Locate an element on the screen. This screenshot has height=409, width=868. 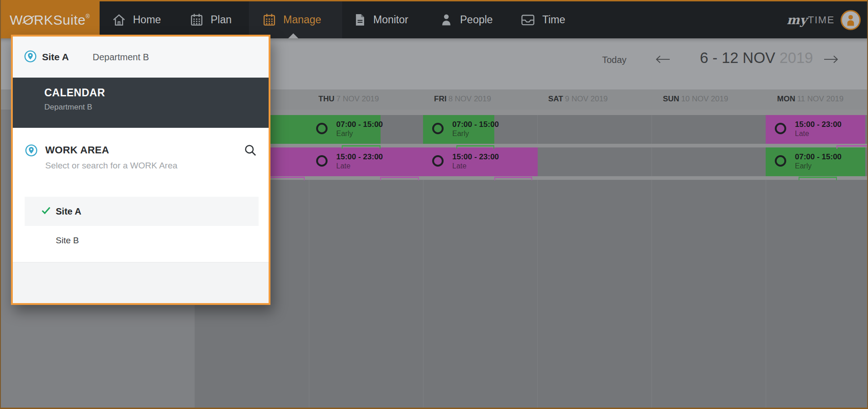
shift-info-fri-row2: 15:00 - 23:00Late is located at coordinates (476, 162).